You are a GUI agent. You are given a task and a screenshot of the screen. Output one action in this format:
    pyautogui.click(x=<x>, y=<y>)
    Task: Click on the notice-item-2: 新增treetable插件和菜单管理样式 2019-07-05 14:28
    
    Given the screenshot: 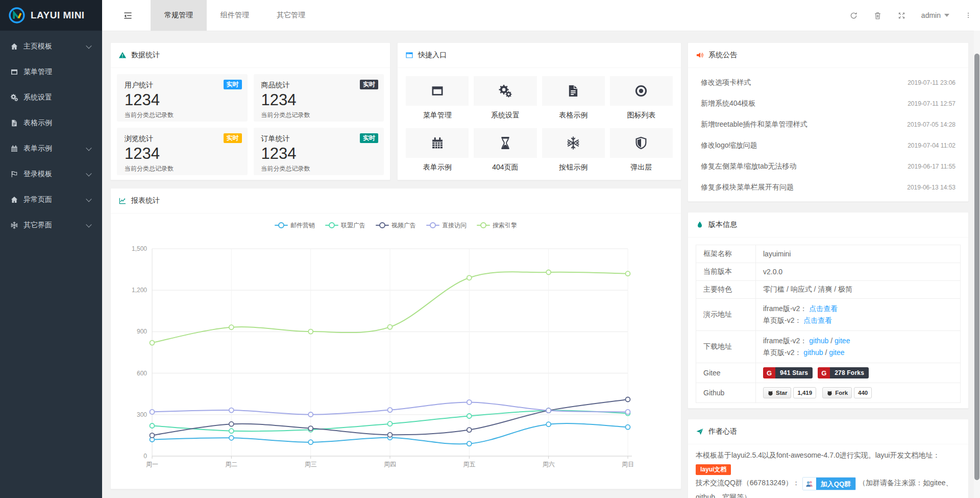 What is the action you would take?
    pyautogui.click(x=828, y=125)
    